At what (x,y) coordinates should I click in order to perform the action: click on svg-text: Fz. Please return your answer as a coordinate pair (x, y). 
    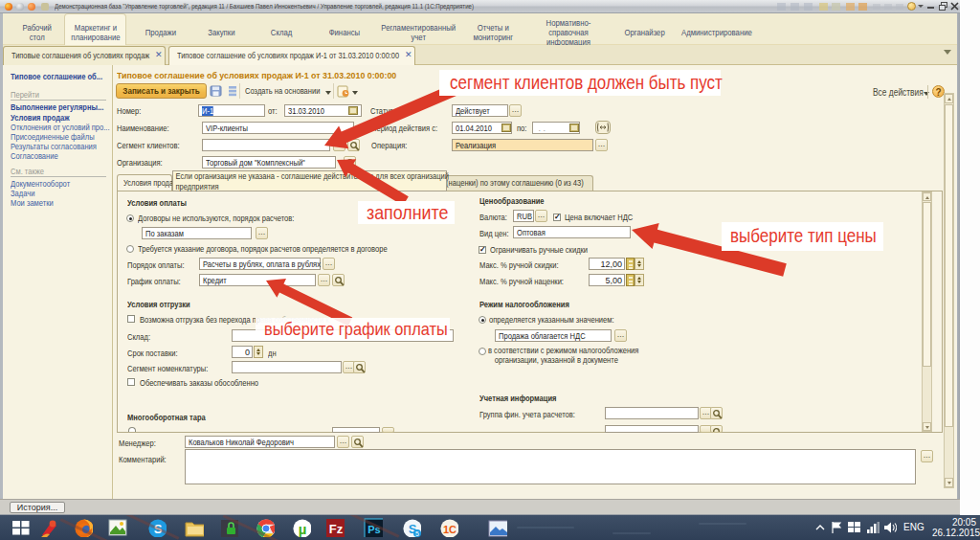
    Looking at the image, I should click on (337, 529).